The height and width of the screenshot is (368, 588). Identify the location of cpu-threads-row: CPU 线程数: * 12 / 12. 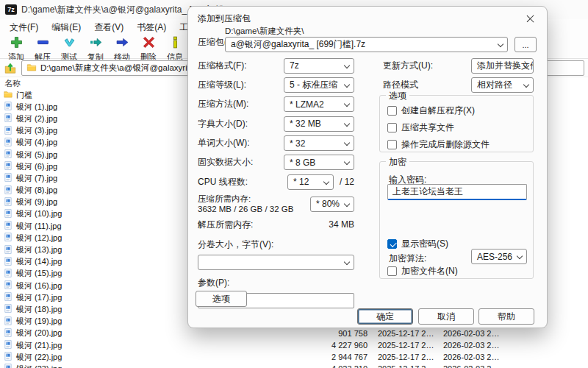
(276, 182).